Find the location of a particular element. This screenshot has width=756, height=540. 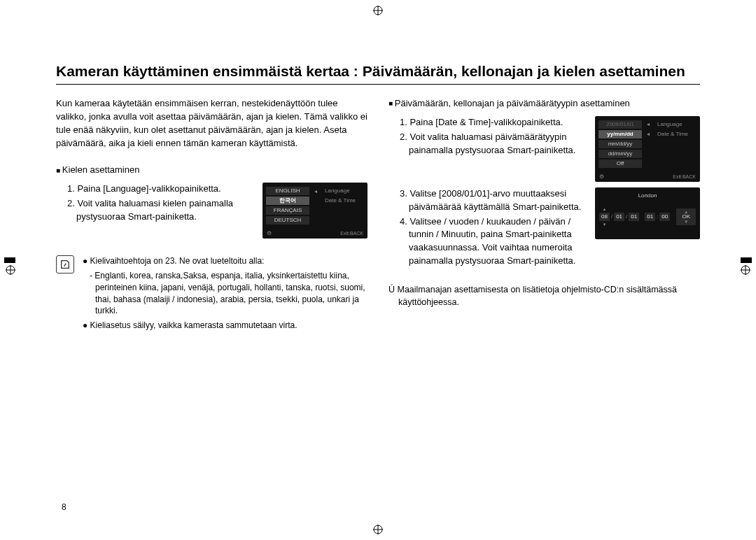

lcd-dt-right-1: Date & Time is located at coordinates (676, 134).